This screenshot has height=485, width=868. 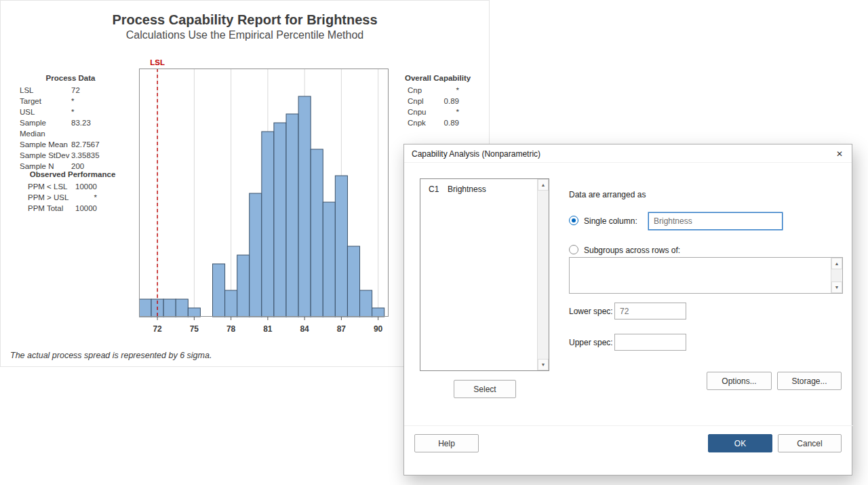 What do you see at coordinates (45, 101) in the screenshot?
I see `stat-label: Target` at bounding box center [45, 101].